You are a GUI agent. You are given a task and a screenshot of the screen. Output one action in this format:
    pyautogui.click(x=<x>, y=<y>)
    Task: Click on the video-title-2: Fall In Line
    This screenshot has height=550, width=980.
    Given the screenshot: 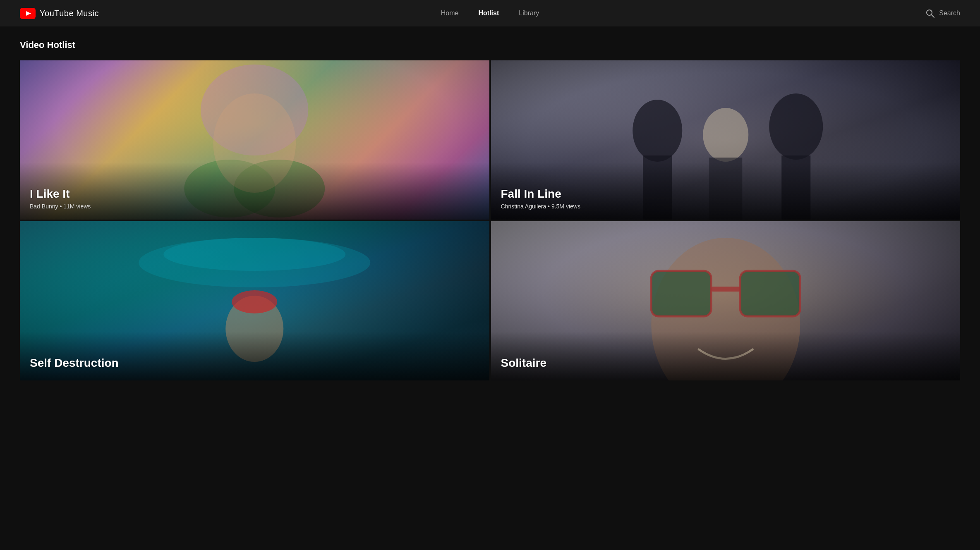 What is the action you would take?
    pyautogui.click(x=726, y=194)
    